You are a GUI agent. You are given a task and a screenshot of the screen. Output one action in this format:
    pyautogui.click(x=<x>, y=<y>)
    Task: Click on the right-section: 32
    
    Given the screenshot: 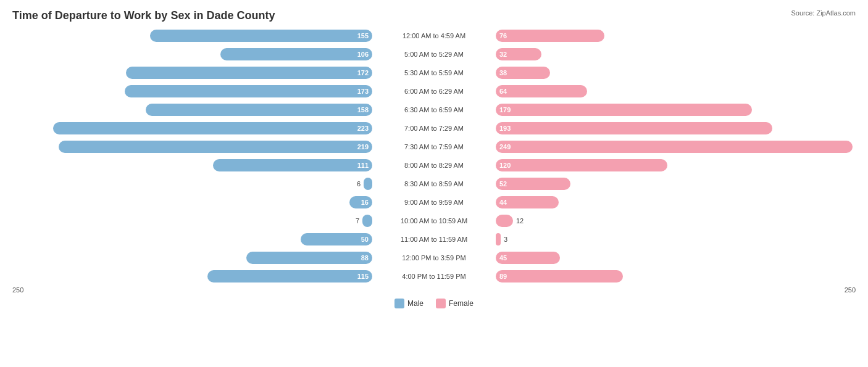 What is the action you would take?
    pyautogui.click(x=675, y=54)
    